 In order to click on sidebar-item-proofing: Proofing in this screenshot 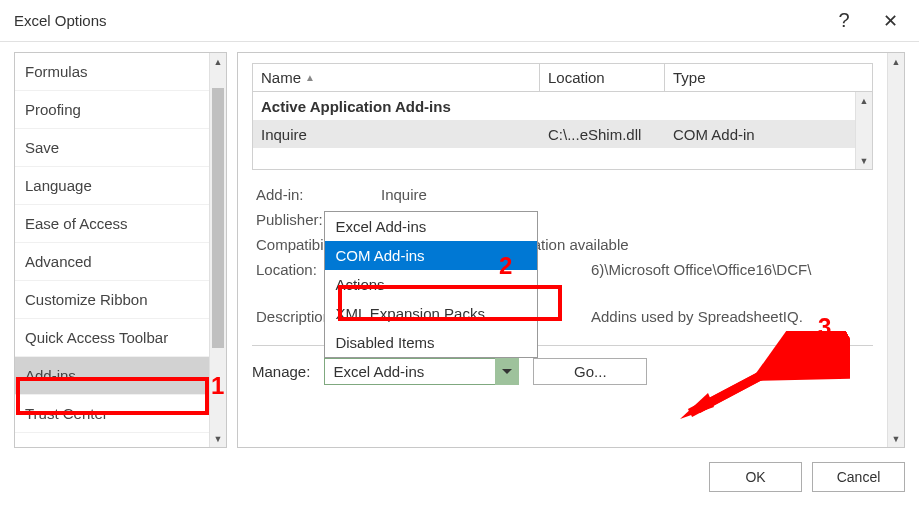, I will do `click(120, 110)`.